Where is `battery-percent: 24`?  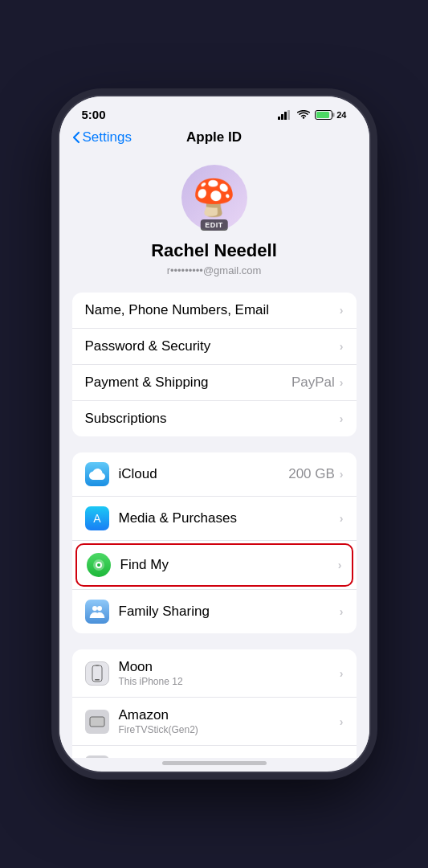 battery-percent: 24 is located at coordinates (341, 115).